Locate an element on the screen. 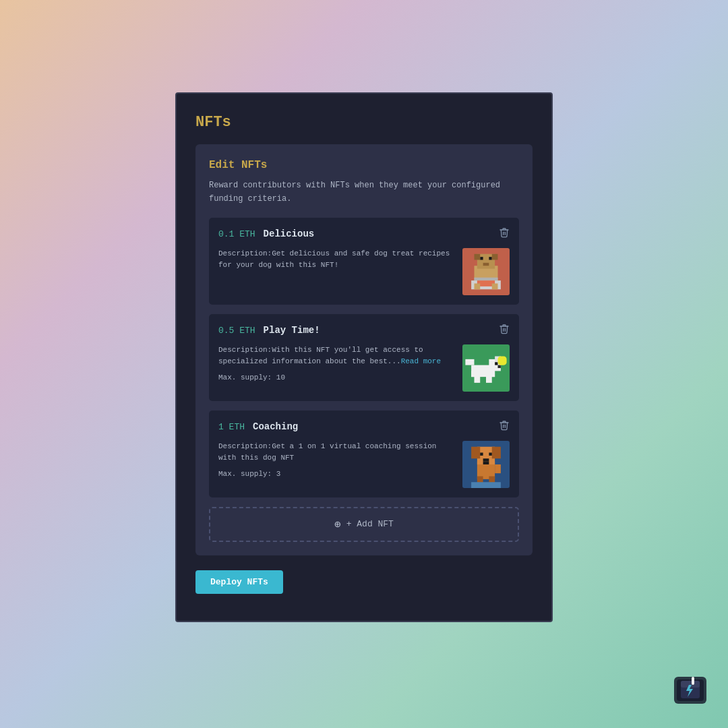 The image size is (728, 728). edit-panel-title: Edit NFTs is located at coordinates (364, 165).